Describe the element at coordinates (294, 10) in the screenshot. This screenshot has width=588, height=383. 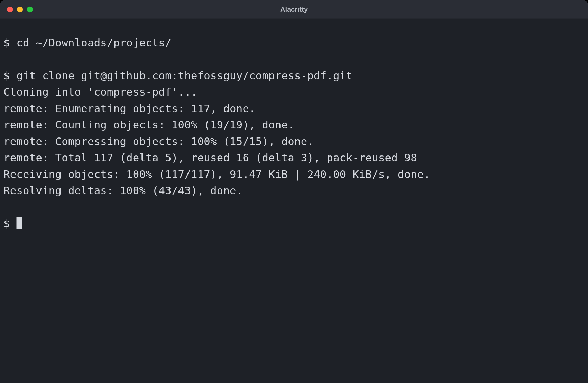
I see `window-title: Alacritty` at that location.